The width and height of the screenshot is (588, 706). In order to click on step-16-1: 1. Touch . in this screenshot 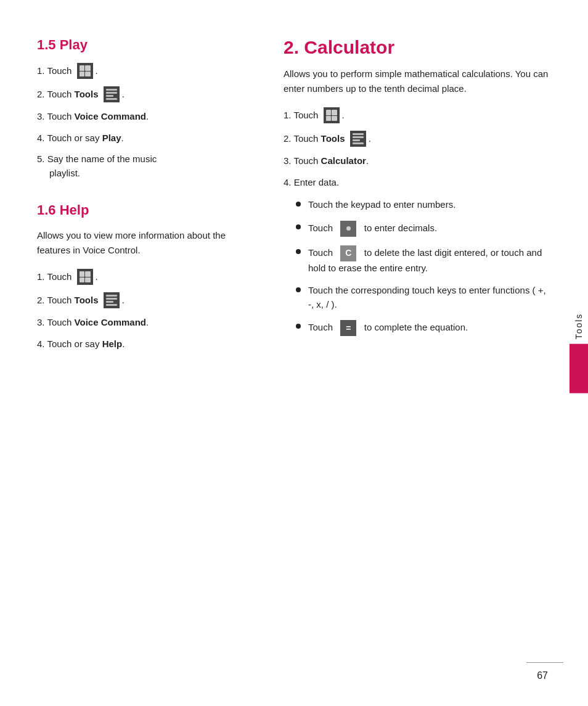, I will do `click(142, 277)`.